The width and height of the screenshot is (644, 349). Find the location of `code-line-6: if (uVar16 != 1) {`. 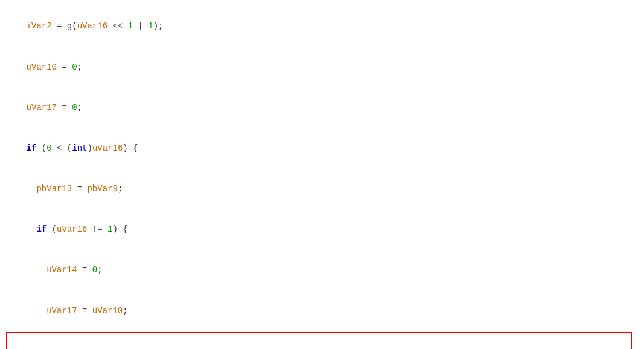

code-line-6: if (uVar16 != 1) { is located at coordinates (319, 230).